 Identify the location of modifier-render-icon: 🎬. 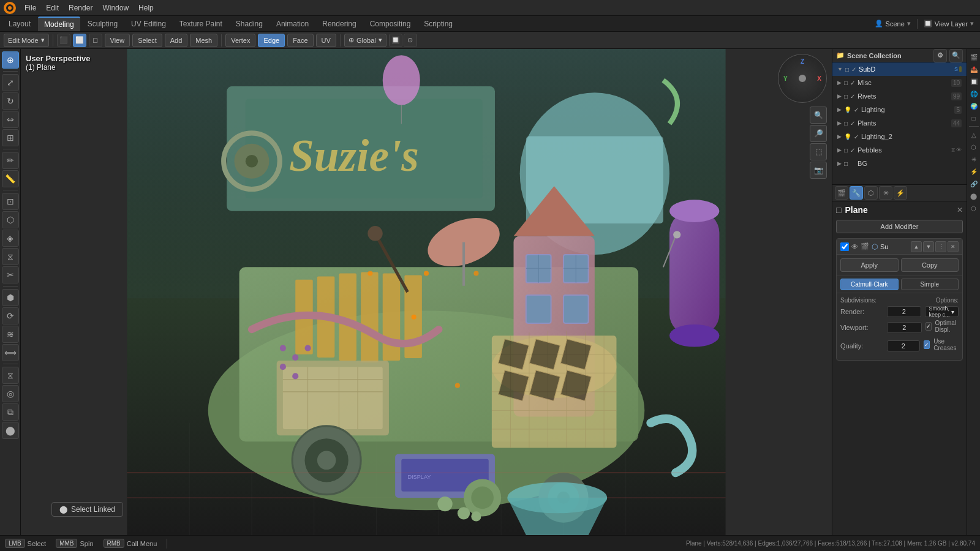
(865, 246).